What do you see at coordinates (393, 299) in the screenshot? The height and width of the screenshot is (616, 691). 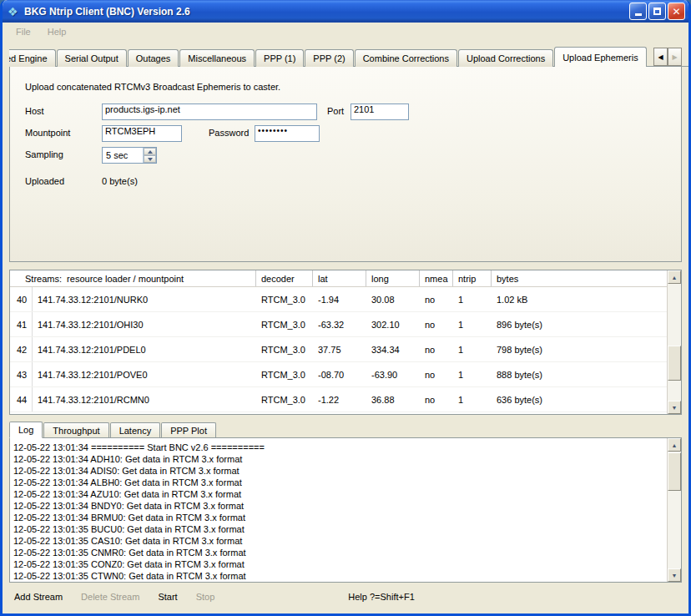 I see `cell-long: 30.08` at bounding box center [393, 299].